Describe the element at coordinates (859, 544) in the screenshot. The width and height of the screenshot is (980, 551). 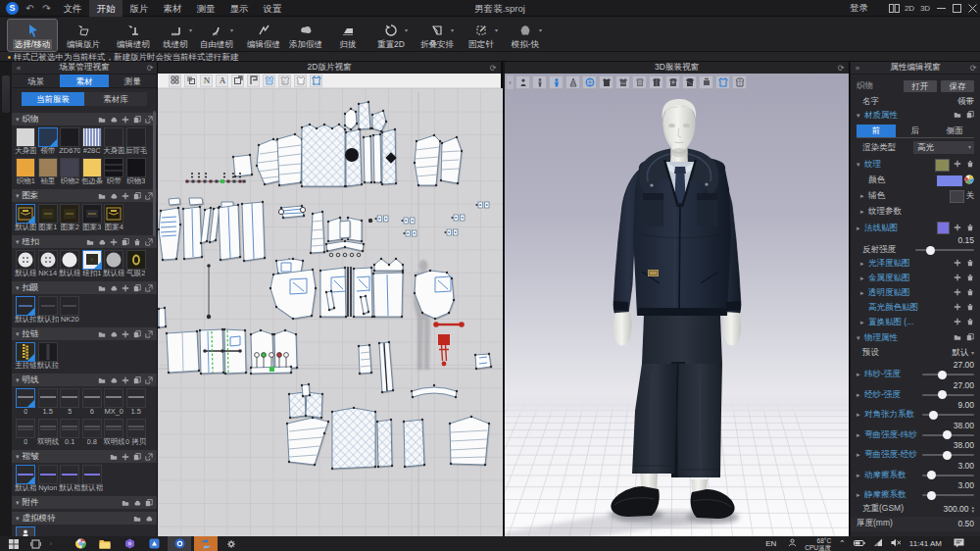
I see `battery-icon` at that location.